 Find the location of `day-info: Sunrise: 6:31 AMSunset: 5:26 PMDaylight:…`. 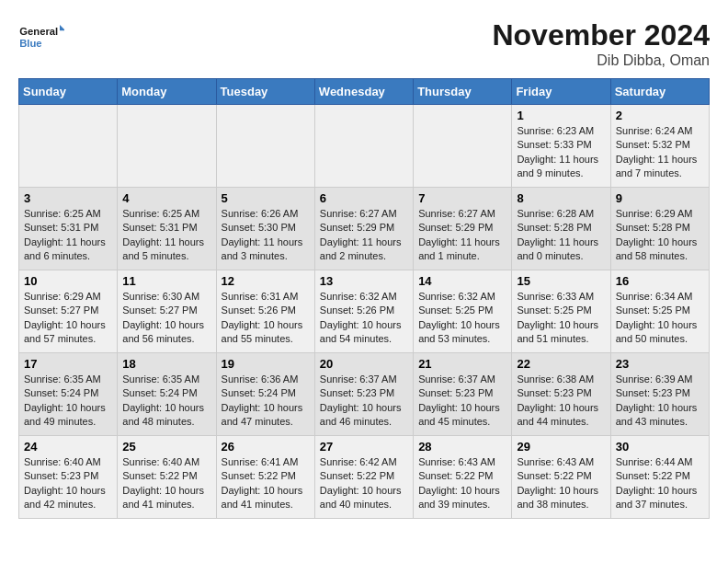

day-info: Sunrise: 6:31 AMSunset: 5:26 PMDaylight:… is located at coordinates (266, 318).